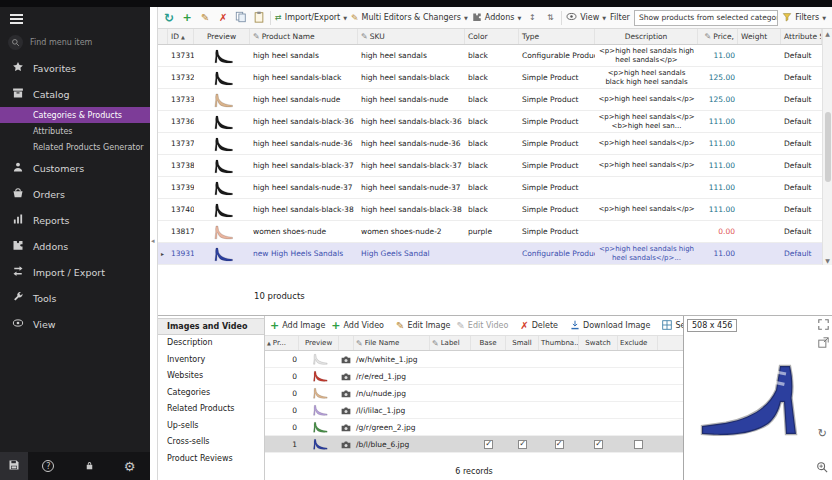 The width and height of the screenshot is (832, 480). What do you see at coordinates (706, 18) in the screenshot?
I see `category-filter-select: Show products from selected categories ▼` at bounding box center [706, 18].